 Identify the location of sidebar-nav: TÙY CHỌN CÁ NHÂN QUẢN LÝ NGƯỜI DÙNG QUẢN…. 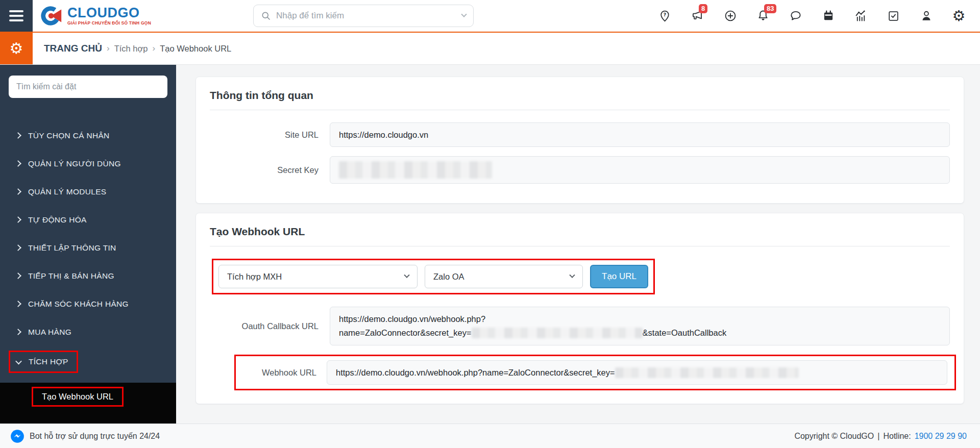
(88, 250).